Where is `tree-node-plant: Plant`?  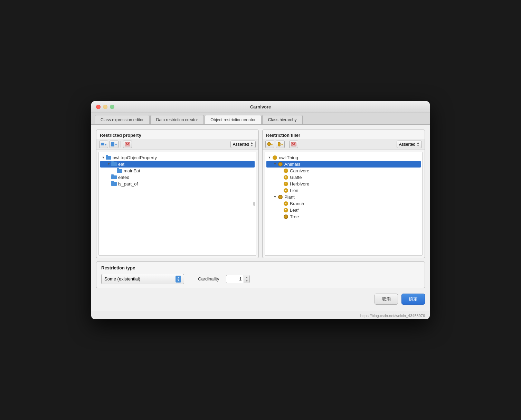
tree-node-plant: Plant is located at coordinates (343, 197).